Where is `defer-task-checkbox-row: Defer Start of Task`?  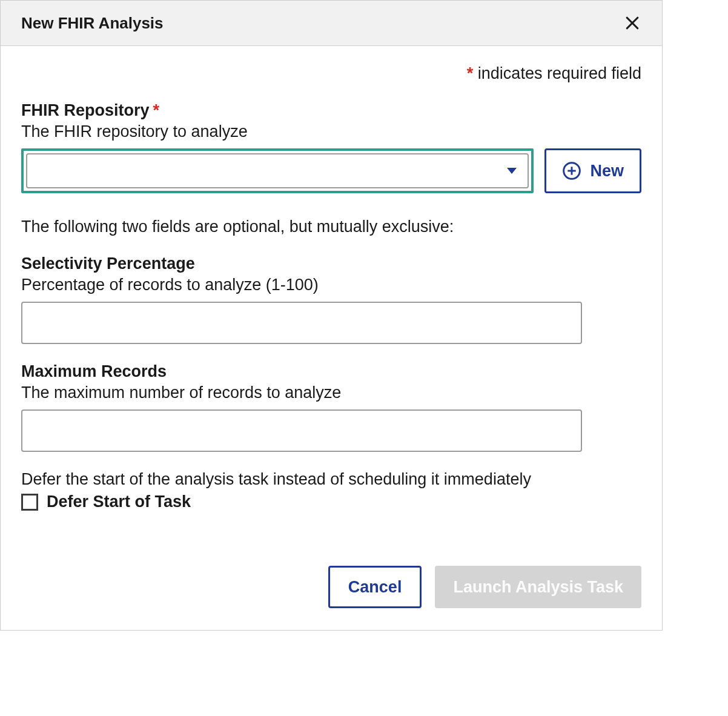
defer-task-checkbox-row: Defer Start of Task is located at coordinates (331, 502).